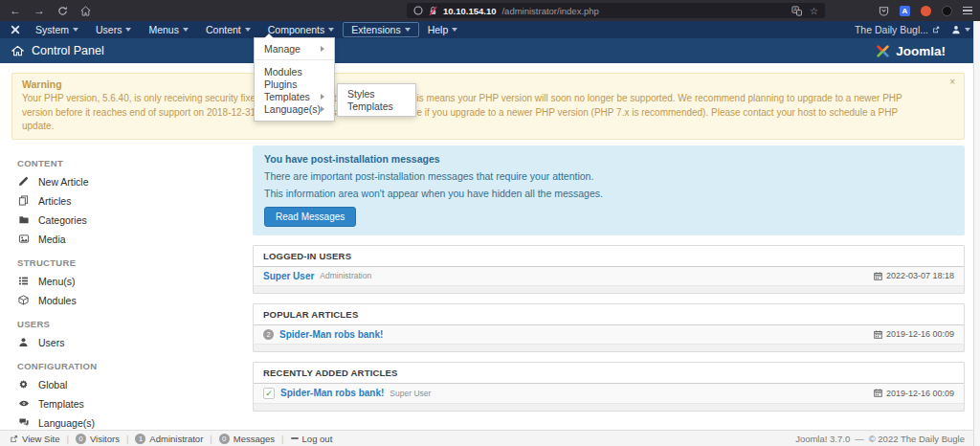 The width and height of the screenshot is (980, 446). I want to click on popular-articles-panel: POPULAR ARTICLES 2 Spider-Man robs bank!…, so click(609, 327).